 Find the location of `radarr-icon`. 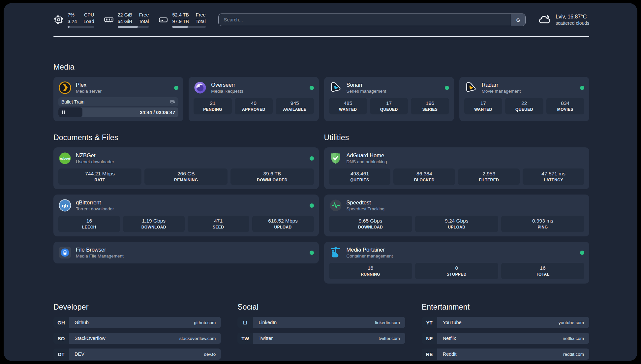

radarr-icon is located at coordinates (471, 88).